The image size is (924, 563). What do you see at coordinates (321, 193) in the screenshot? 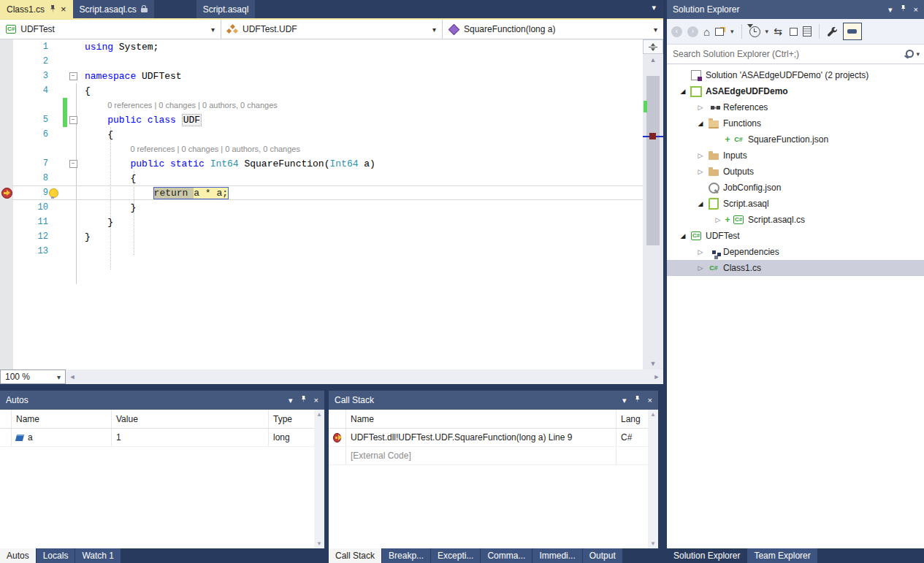
I see `code-line: 9return a * a;` at bounding box center [321, 193].